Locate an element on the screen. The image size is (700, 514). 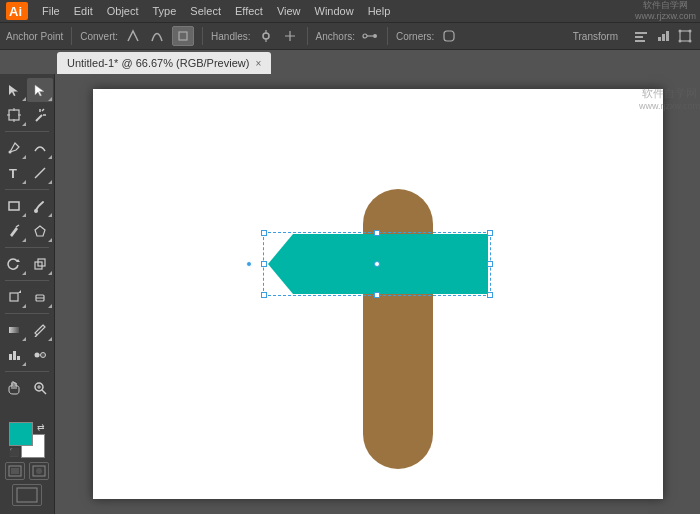
menu-type: Type is located at coordinates (165, 11).